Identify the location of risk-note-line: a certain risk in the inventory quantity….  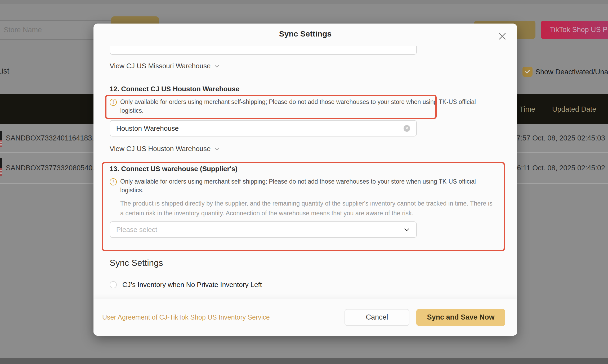
(311, 213).